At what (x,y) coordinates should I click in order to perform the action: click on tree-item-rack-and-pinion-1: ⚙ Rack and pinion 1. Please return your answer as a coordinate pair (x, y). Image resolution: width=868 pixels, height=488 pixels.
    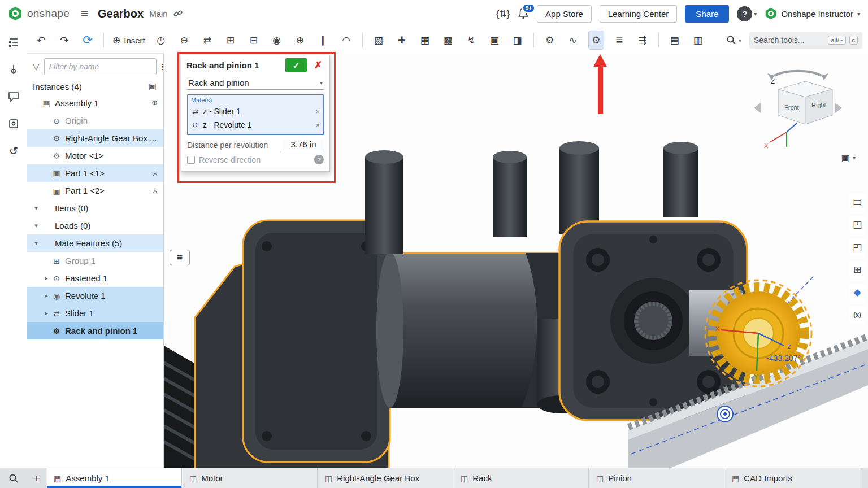
    Looking at the image, I should click on (95, 331).